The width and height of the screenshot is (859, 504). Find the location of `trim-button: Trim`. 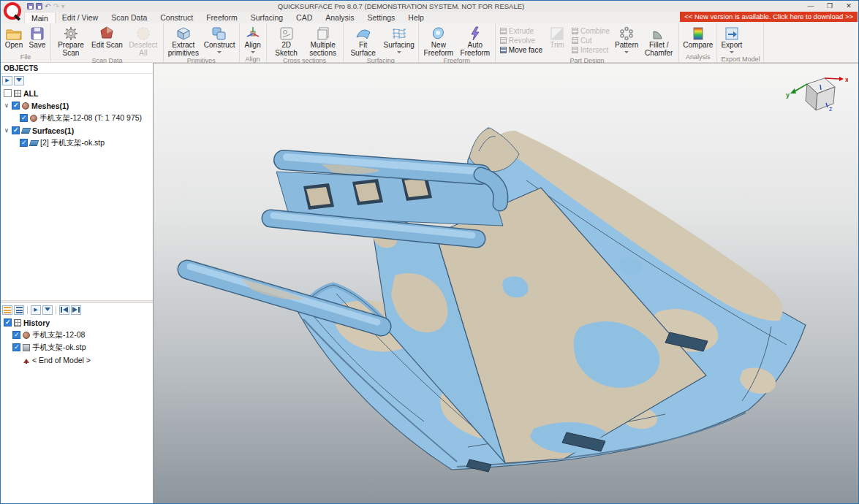

trim-button: Trim is located at coordinates (557, 37).